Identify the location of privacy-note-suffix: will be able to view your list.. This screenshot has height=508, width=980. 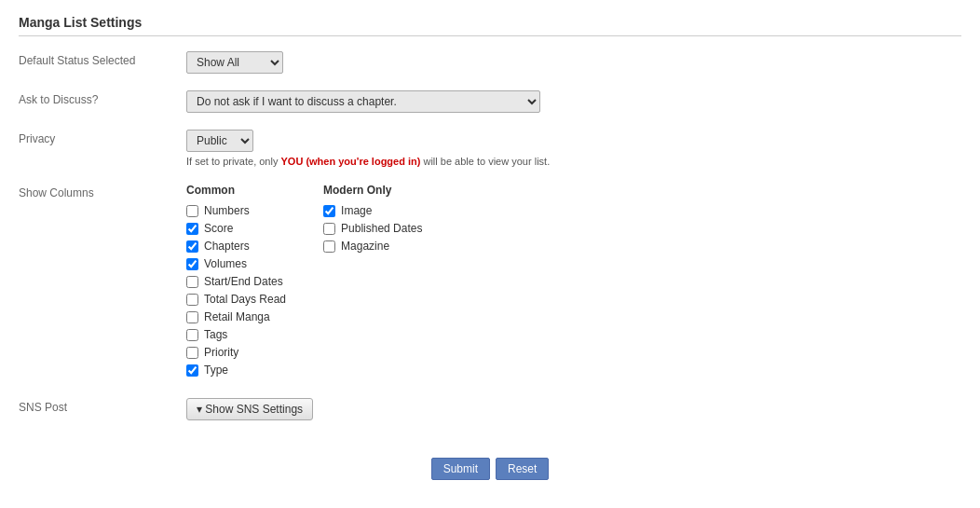
(484, 161).